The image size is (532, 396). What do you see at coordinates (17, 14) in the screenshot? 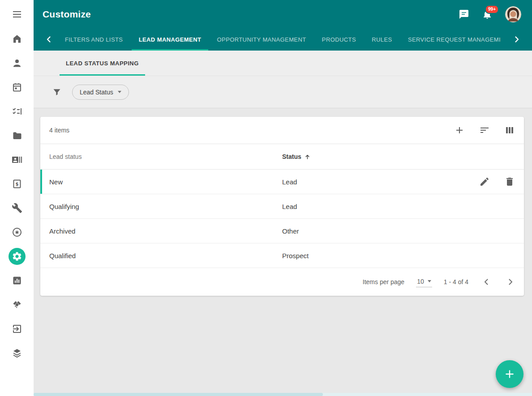
I see `hamburger-menu-icon` at bounding box center [17, 14].